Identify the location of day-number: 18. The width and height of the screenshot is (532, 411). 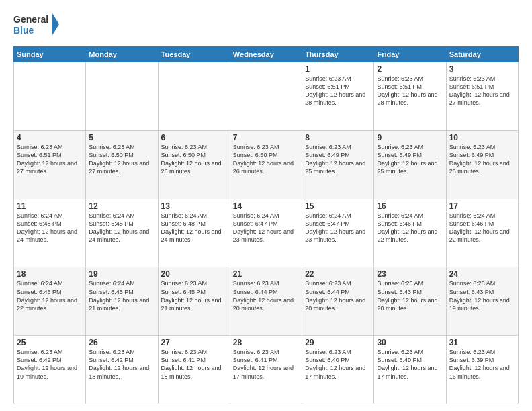
(50, 274).